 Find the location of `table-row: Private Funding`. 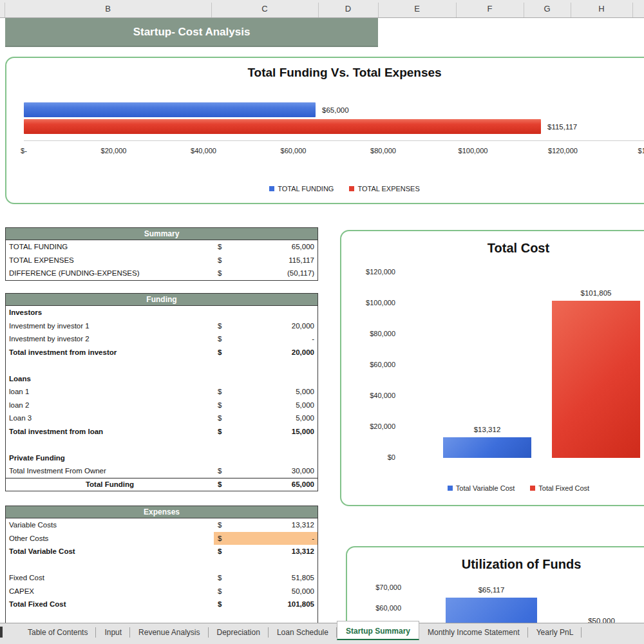

table-row: Private Funding is located at coordinates (162, 459).